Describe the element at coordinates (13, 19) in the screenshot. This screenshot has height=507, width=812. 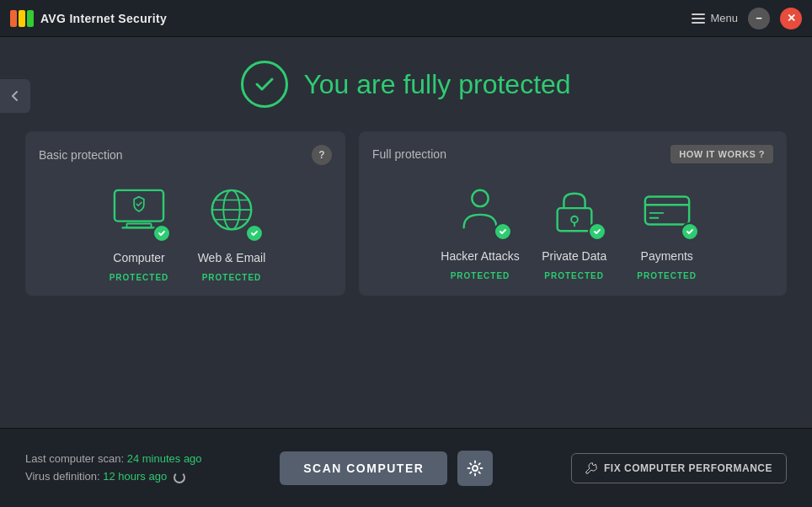
I see `logo-block-red` at that location.